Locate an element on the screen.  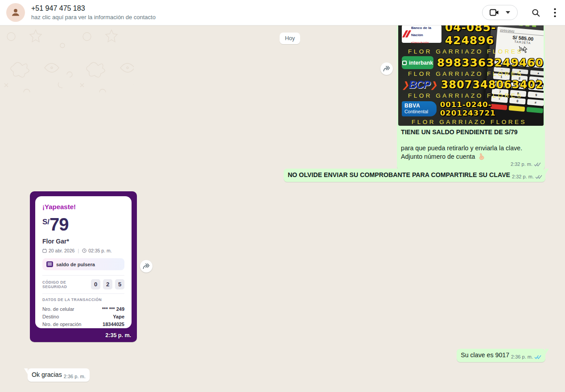
chat-header: +51 947 475 183 haz clic aquí para ver l… is located at coordinates (283, 12).